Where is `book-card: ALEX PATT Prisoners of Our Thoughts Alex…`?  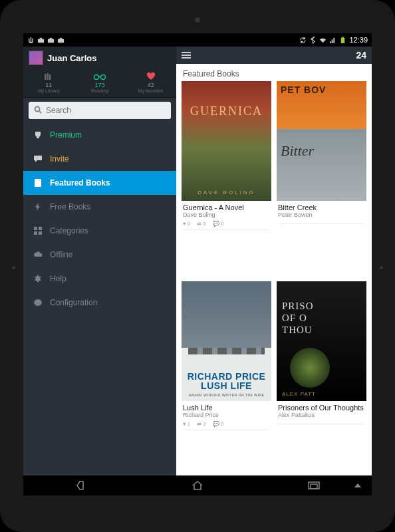
book-card: ALEX PATT Prisoners of Our Thoughts Alex… is located at coordinates (322, 379).